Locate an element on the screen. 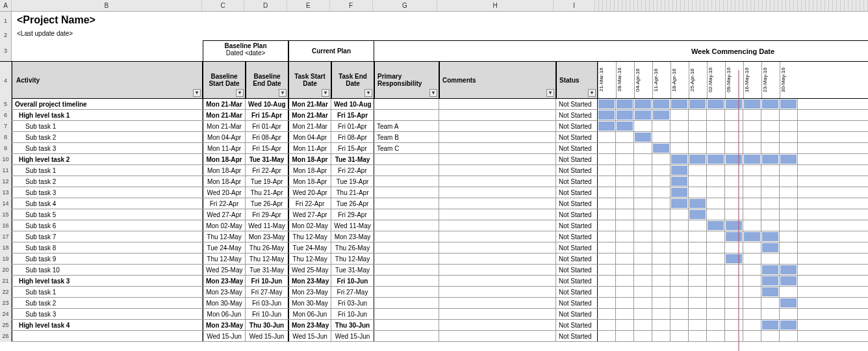 The width and height of the screenshot is (868, 351). row-header-15: 15 is located at coordinates (6, 214).